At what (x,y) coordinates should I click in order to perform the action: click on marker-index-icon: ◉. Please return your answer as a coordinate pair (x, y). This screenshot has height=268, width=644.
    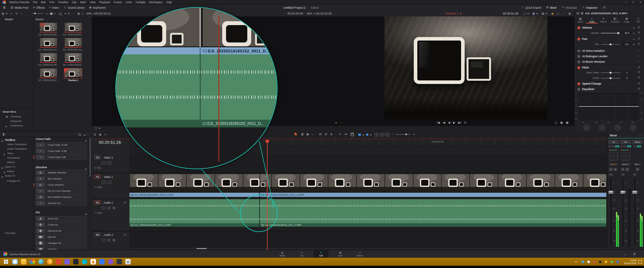
    Looking at the image, I should click on (100, 134).